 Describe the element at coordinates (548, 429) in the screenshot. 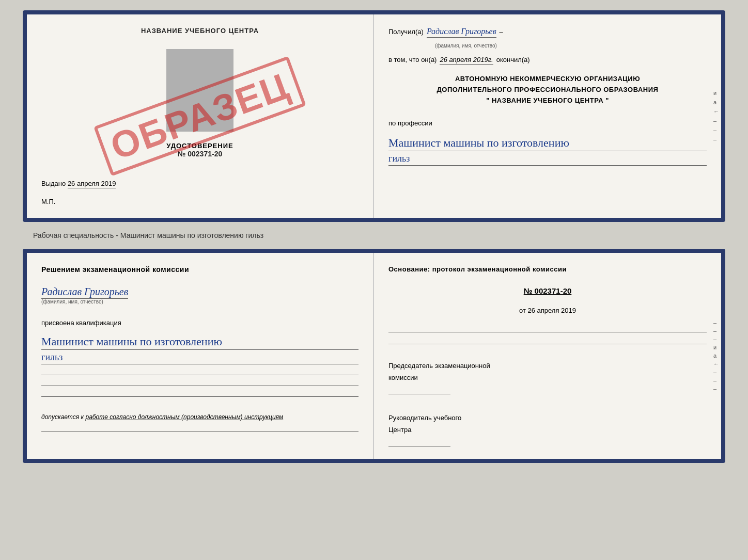

I see `rukovoditel-title2: Центра` at that location.